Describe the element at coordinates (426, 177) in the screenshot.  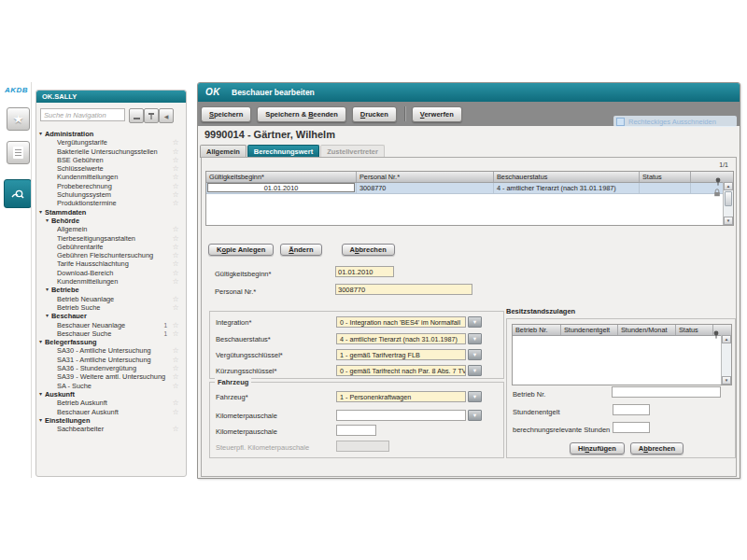
I see `grid-col-personal-nr: Personal Nr.*` at that location.